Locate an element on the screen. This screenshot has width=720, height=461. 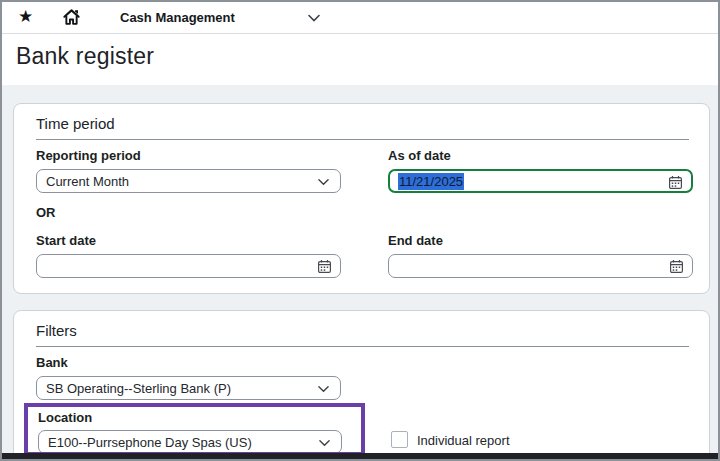
app-menu-cash-management: Cash Management is located at coordinates (178, 18).